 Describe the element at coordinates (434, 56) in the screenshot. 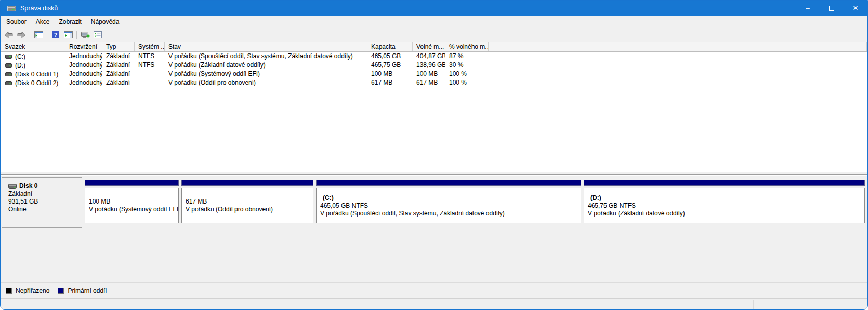

I see `table-row: (C:) Jednoduchý Základní NTFS V pořádku …` at that location.